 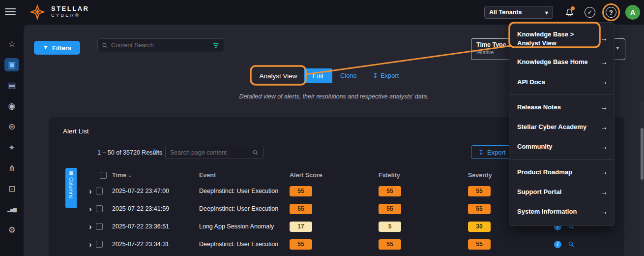 What do you see at coordinates (561, 62) in the screenshot?
I see `menu-item-knowledge-base-home: Knowledge Base Home→` at bounding box center [561, 62].